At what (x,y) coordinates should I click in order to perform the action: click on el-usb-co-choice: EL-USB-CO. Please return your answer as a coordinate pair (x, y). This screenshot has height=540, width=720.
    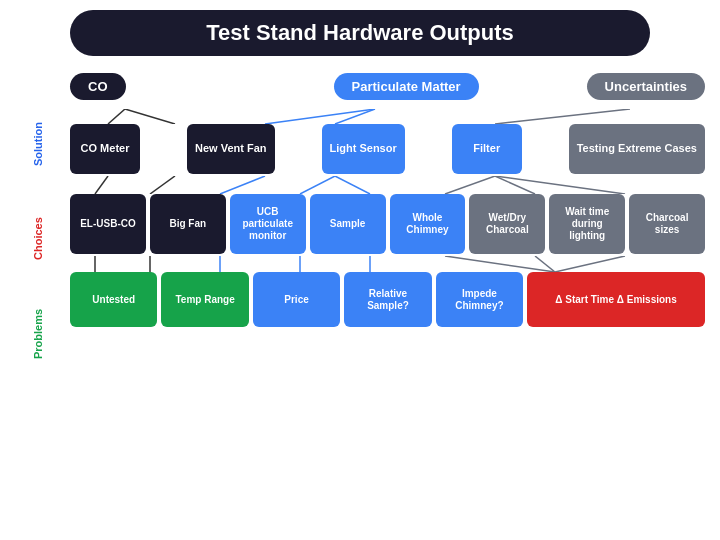
    Looking at the image, I should click on (108, 224).